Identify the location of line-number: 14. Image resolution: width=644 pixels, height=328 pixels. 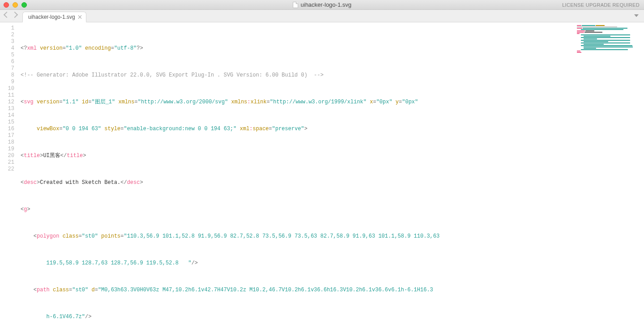
(7, 115).